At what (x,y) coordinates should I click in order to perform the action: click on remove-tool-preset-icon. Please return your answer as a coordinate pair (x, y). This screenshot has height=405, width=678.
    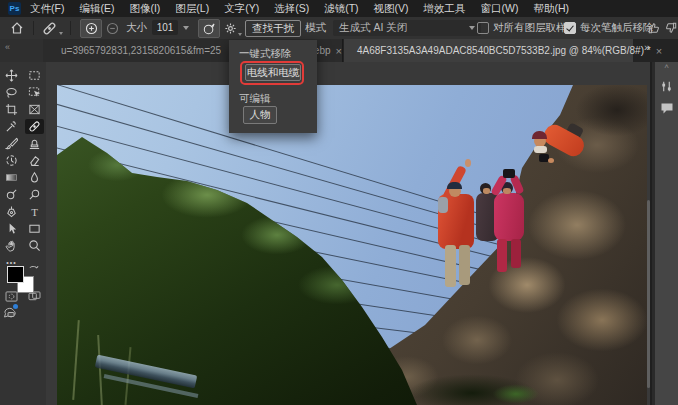
    Looking at the image, I should click on (50, 28).